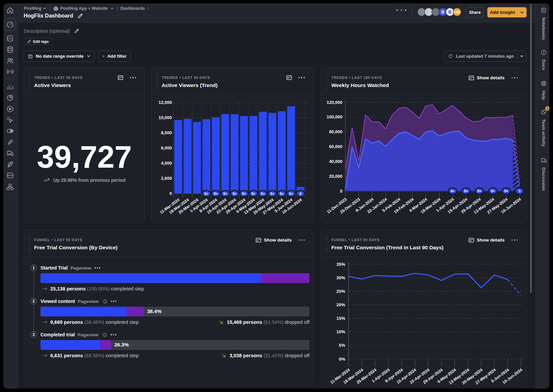 The image size is (553, 392). What do you see at coordinates (342, 345) in the screenshot?
I see `svg-text: 5%` at bounding box center [342, 345].